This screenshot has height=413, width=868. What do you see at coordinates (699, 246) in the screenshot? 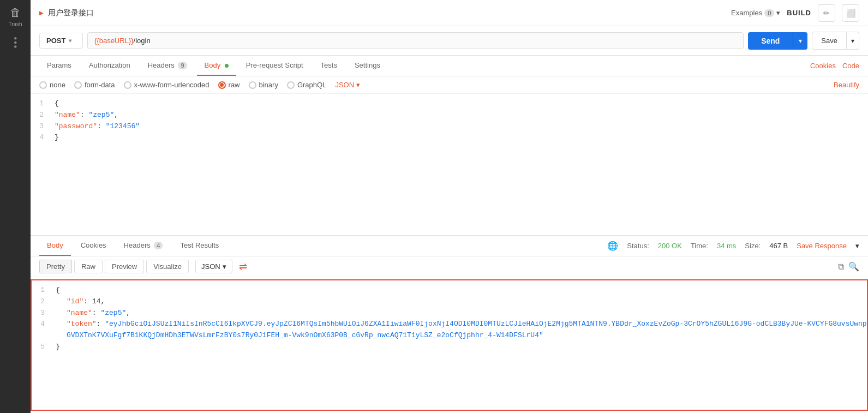
I see `time-label: Time:` at bounding box center [699, 246].